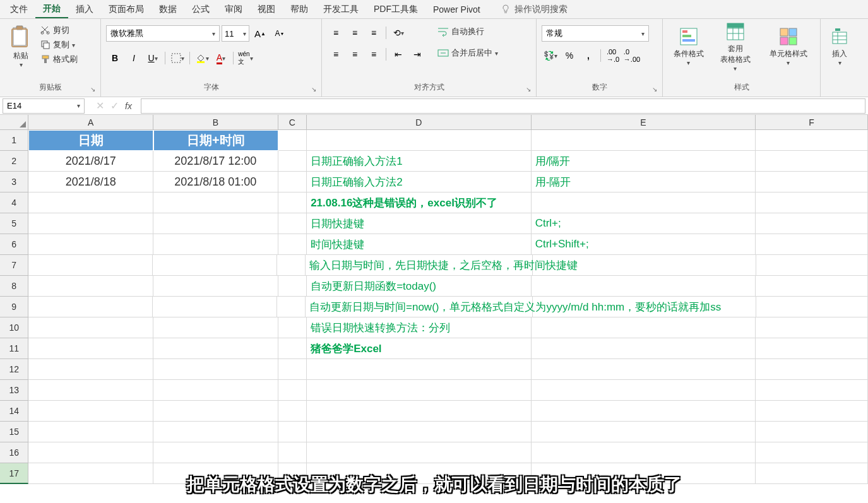 The image size is (868, 503). Describe the element at coordinates (91, 348) in the screenshot. I see `cell-A11` at that location.